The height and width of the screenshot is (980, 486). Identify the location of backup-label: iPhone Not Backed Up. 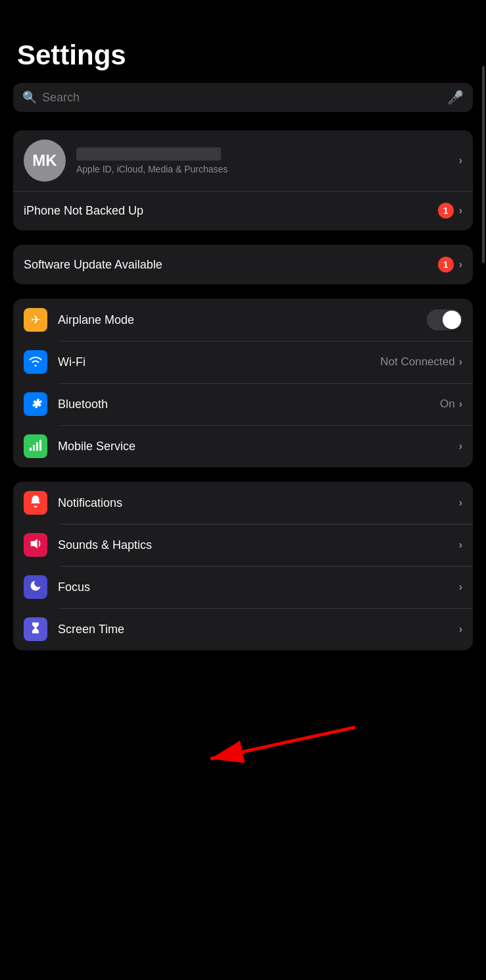
(231, 211).